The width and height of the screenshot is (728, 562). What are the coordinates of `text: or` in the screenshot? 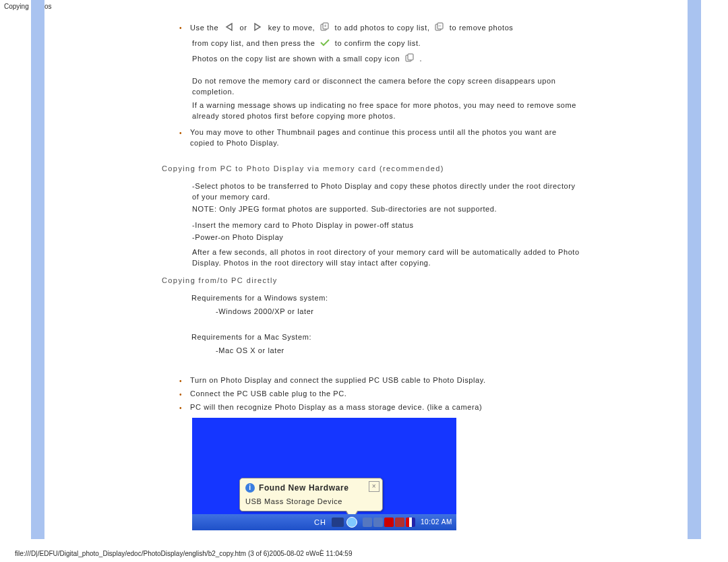 It's located at (244, 28).